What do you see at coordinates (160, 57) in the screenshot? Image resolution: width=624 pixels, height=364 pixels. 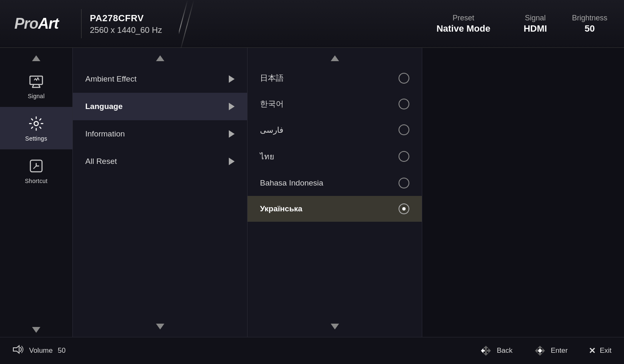 I see `menu-scroll-up` at bounding box center [160, 57].